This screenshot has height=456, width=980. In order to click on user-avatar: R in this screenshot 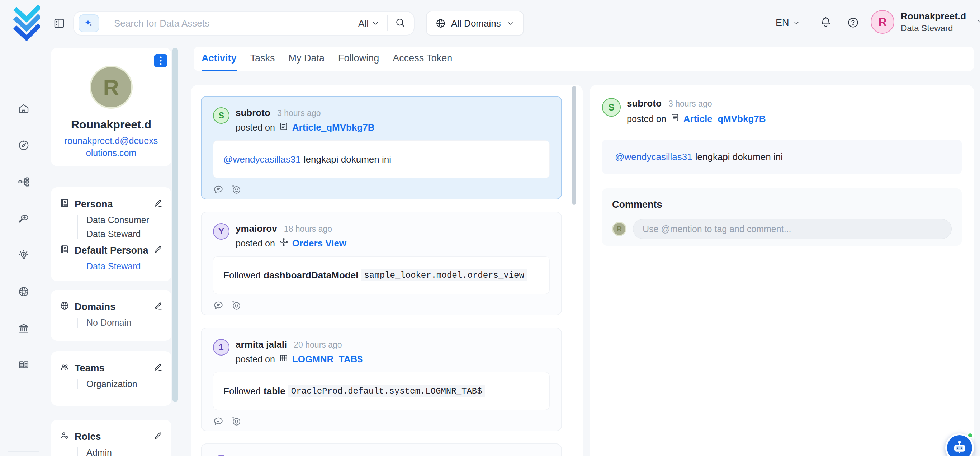, I will do `click(883, 22)`.